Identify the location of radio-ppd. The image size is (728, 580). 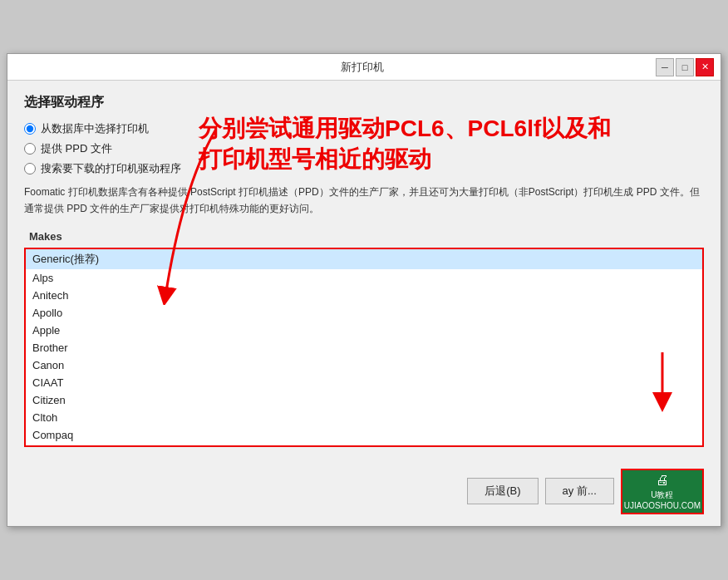
(30, 149).